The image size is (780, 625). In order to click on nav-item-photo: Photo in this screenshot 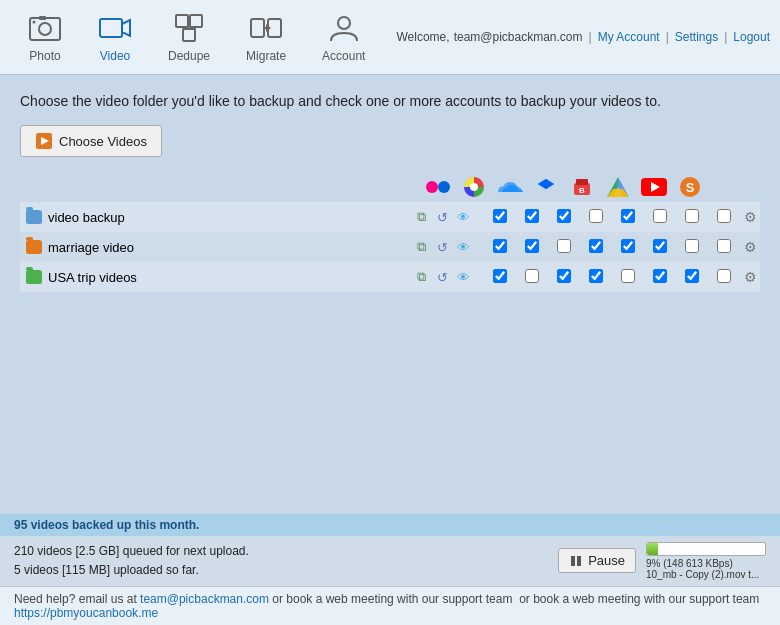, I will do `click(45, 37)`.